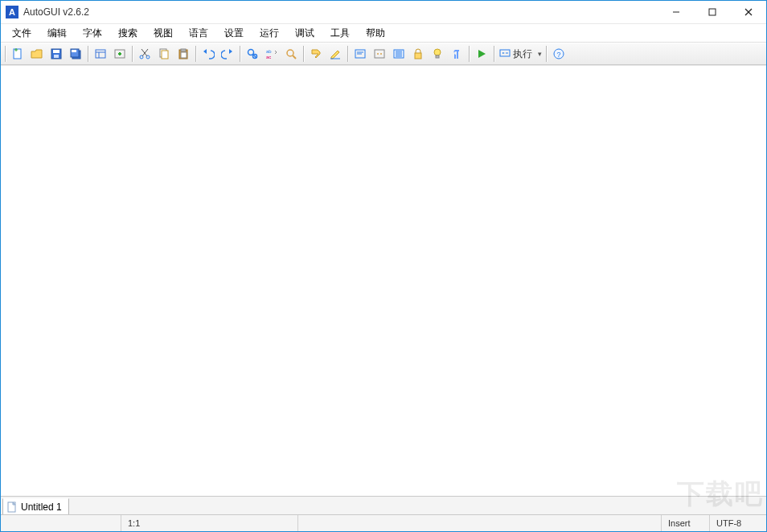  Describe the element at coordinates (712, 12) in the screenshot. I see `maximize-button` at that location.